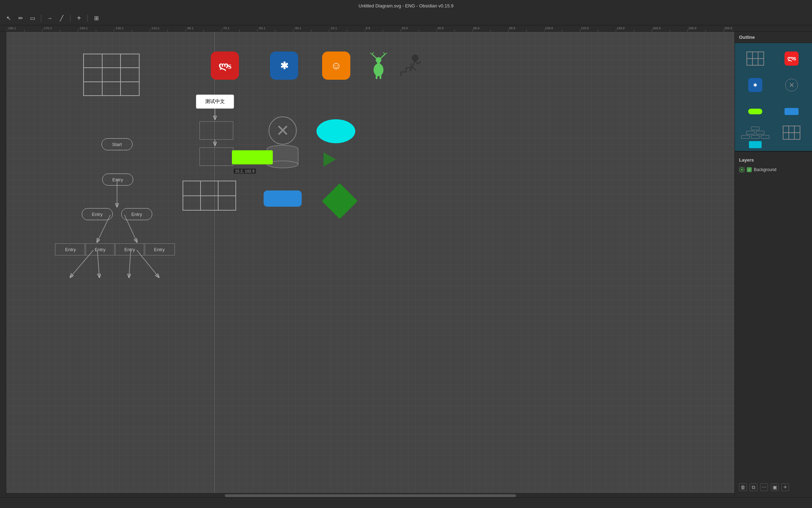 This screenshot has width=812, height=508. I want to click on outline-item-blue-rect, so click(792, 111).